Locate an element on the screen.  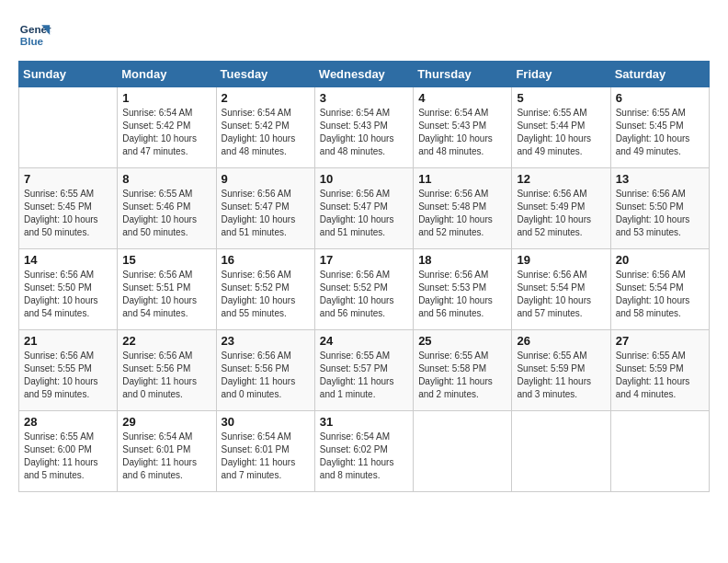
day-cell: 22Sunrise: 6:56 AM Sunset: 5:56 PM Dayli… is located at coordinates (167, 371).